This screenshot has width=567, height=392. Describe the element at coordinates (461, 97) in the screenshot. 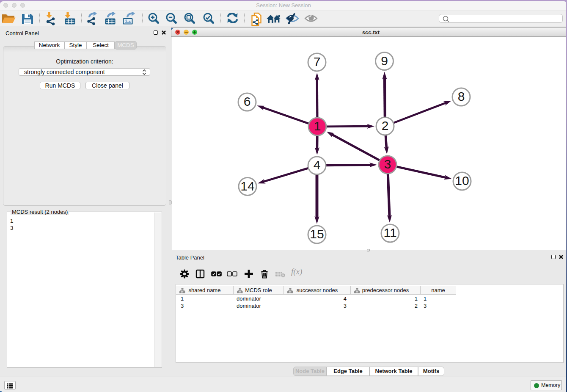

I see `svg-text: 8` at that location.